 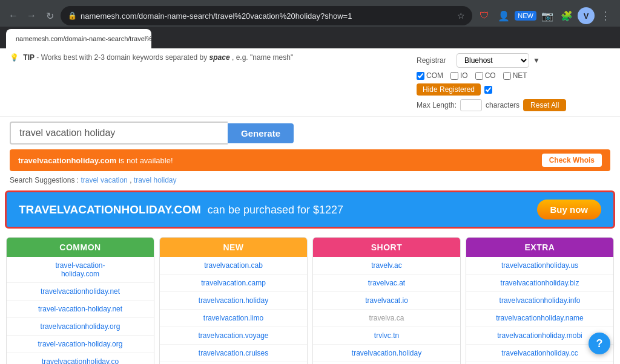 I want to click on search-suggestions: Search Suggestions : travel vacation , t…, so click(x=310, y=181).